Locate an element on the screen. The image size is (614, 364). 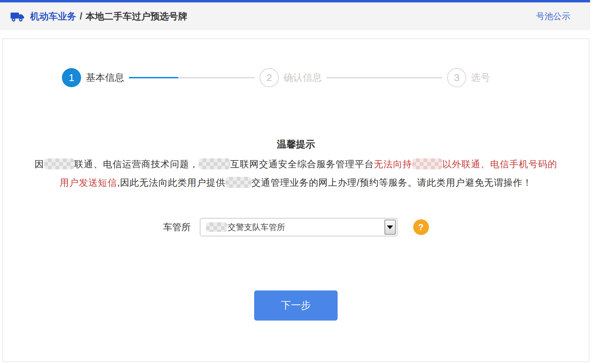
step-1-label: 基本信息 is located at coordinates (105, 78).